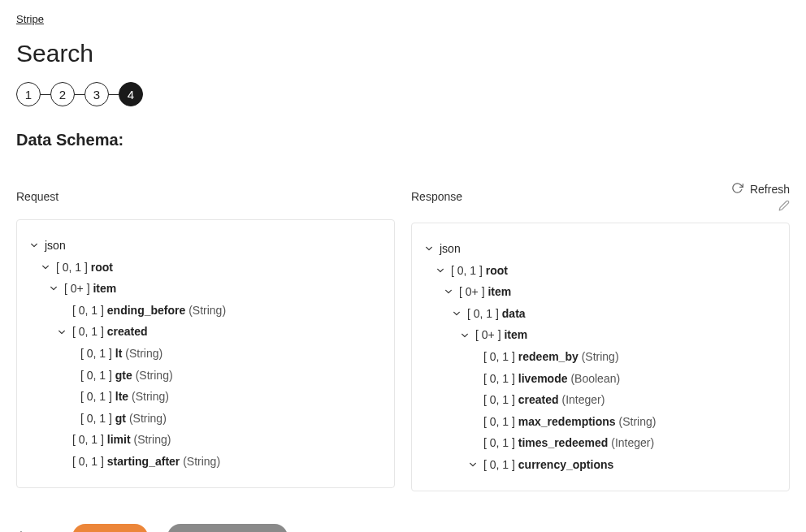 The image size is (806, 532). Describe the element at coordinates (437, 192) in the screenshot. I see `response-label: Response` at that location.